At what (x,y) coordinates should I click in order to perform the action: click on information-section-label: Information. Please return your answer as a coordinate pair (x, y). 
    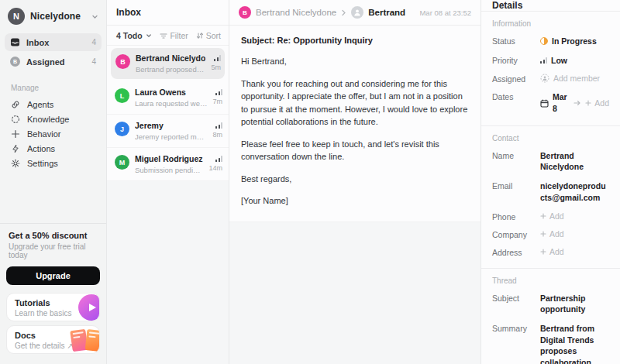
    Looking at the image, I should click on (550, 22).